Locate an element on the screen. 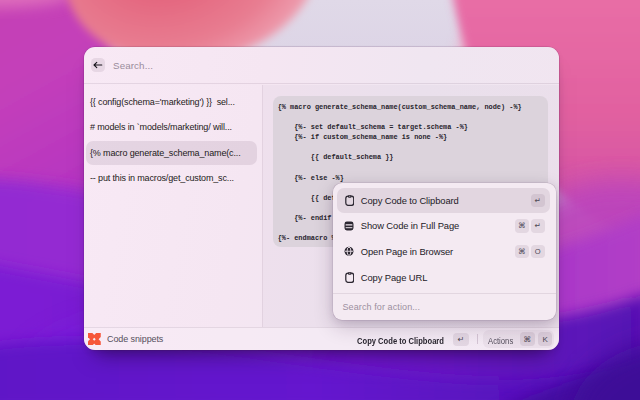  shortcut-badges: ⌘ O is located at coordinates (530, 252).